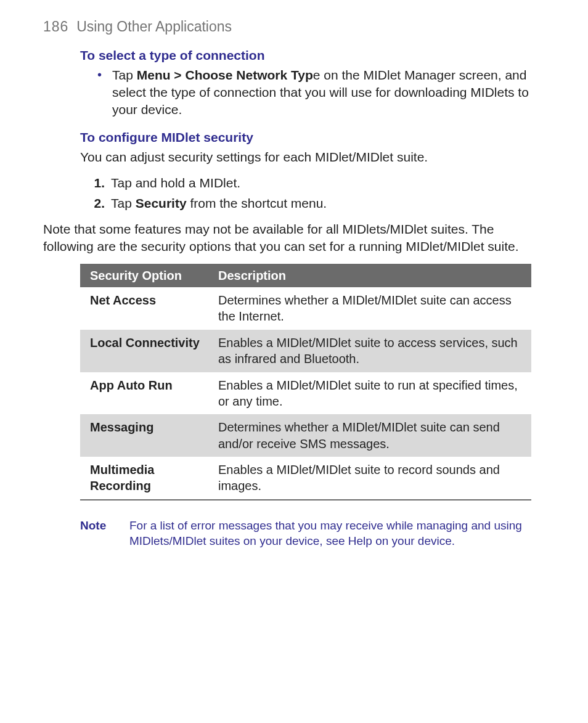 Image resolution: width=588 pixels, height=723 pixels. Describe the element at coordinates (144, 435) in the screenshot. I see `cell-option: Messaging` at that location.